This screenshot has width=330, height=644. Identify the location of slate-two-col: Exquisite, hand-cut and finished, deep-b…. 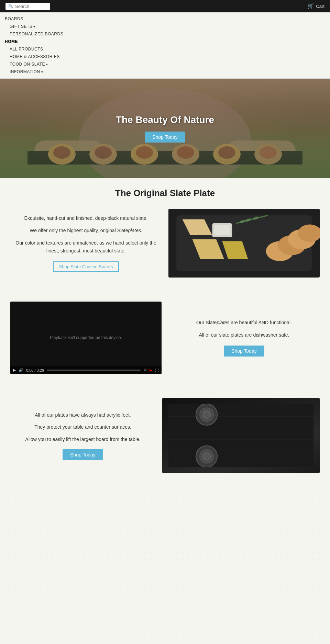
(165, 245).